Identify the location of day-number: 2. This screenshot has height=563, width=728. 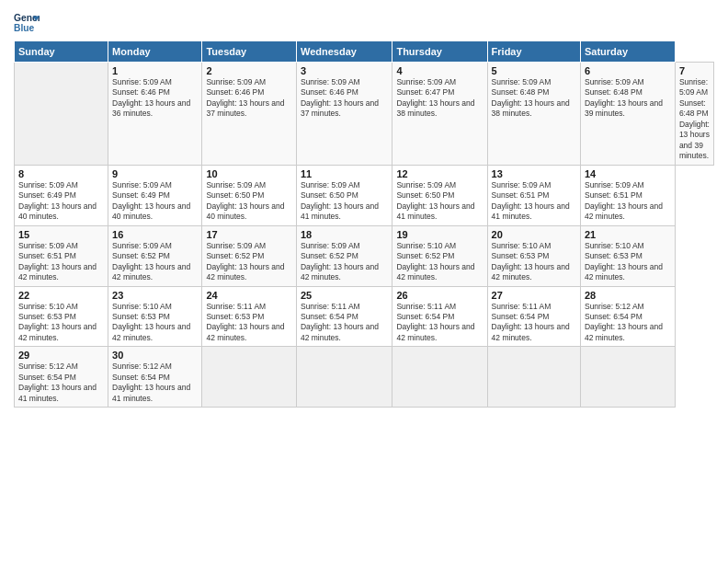
(249, 71).